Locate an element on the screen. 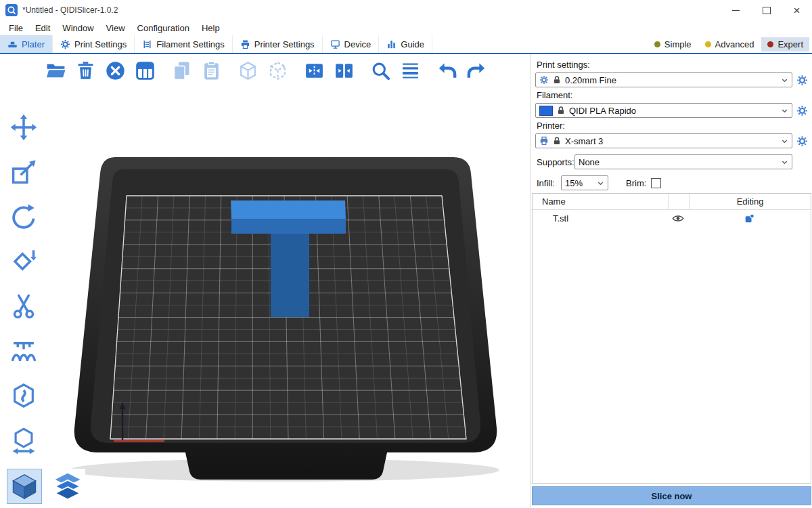 The width and height of the screenshot is (812, 508). redo-button is located at coordinates (476, 70).